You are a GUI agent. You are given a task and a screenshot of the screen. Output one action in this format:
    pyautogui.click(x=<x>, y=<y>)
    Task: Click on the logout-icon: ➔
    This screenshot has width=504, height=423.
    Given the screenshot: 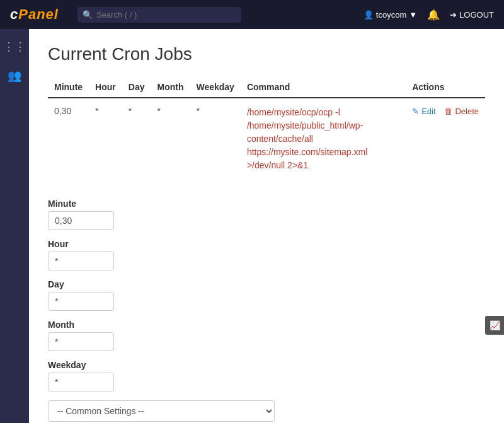 What is the action you would take?
    pyautogui.click(x=454, y=15)
    